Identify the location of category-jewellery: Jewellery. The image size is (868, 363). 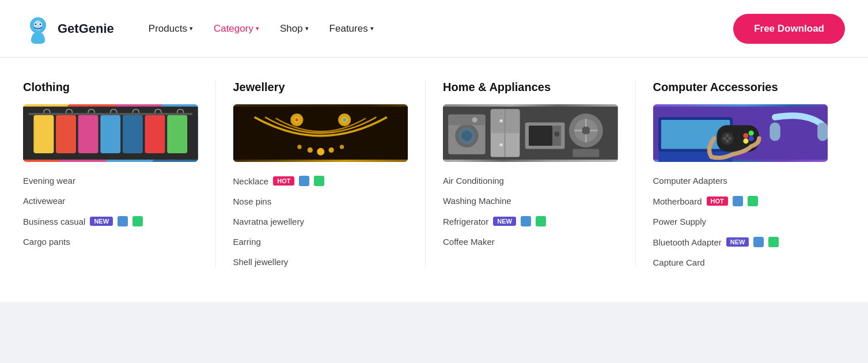
(321, 174).